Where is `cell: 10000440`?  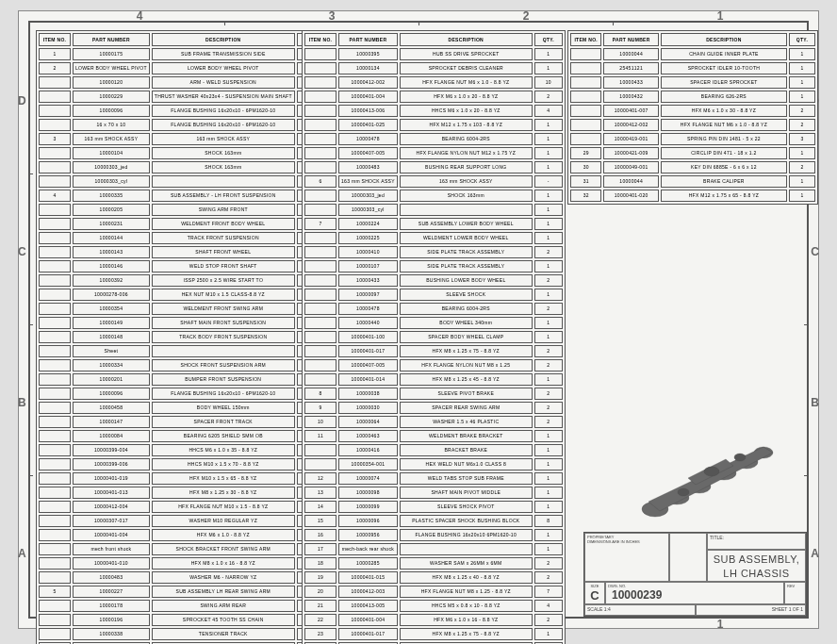
cell: 10000440 is located at coordinates (368, 322).